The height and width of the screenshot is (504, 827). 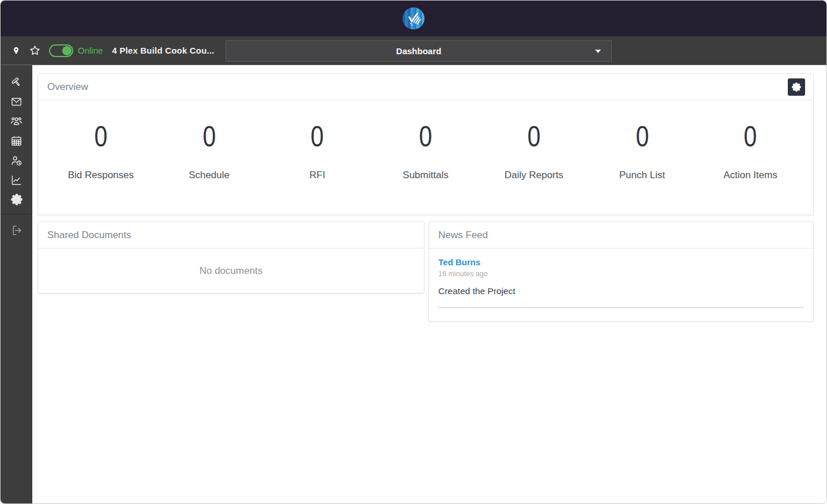 I want to click on counter-label: Daily Reports, so click(x=534, y=175).